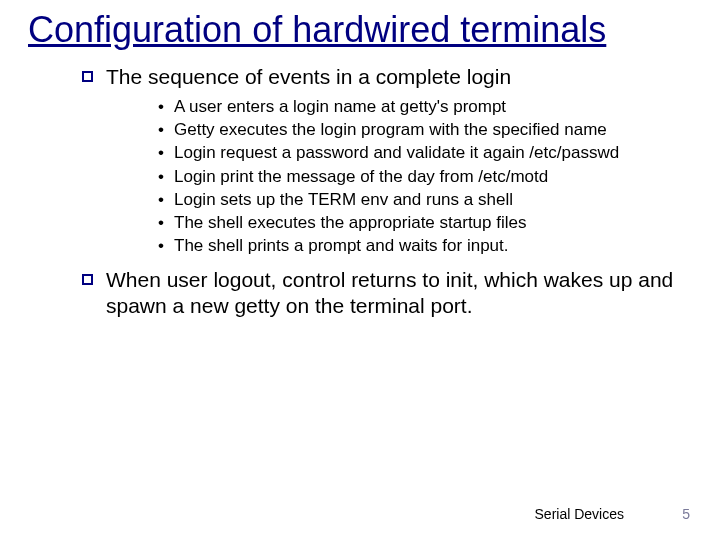 This screenshot has height=540, width=720. Describe the element at coordinates (361, 176) in the screenshot. I see `sub-bullet-text: Login print the message of the day from …` at that location.